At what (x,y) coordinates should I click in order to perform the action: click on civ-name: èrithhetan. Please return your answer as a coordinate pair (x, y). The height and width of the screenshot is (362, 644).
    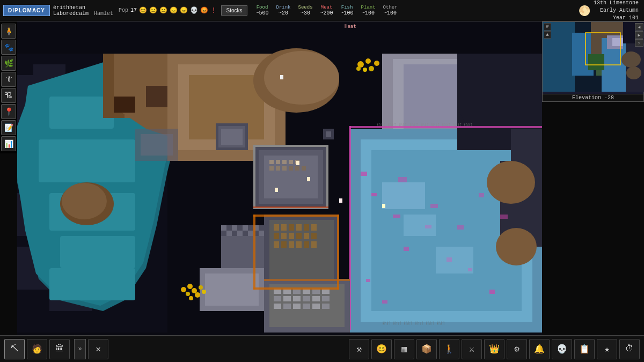
    Looking at the image, I should click on (83, 8).